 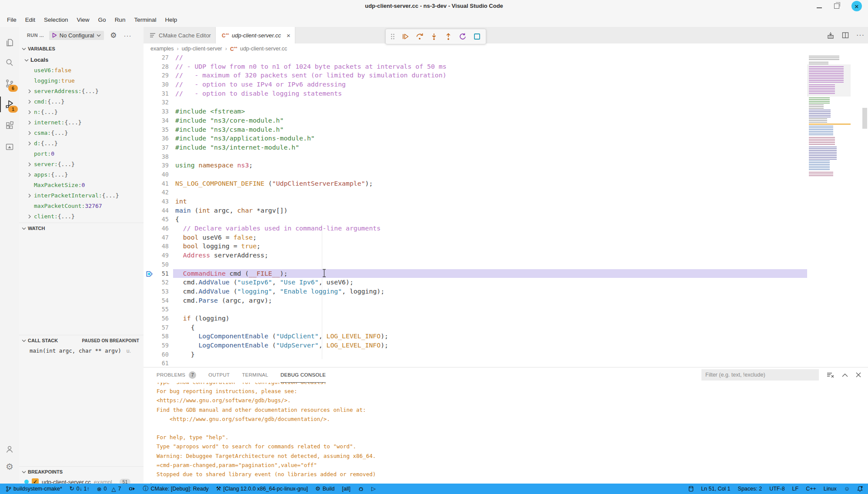 What do you see at coordinates (113, 36) in the screenshot?
I see `gear-icon: ⚙` at bounding box center [113, 36].